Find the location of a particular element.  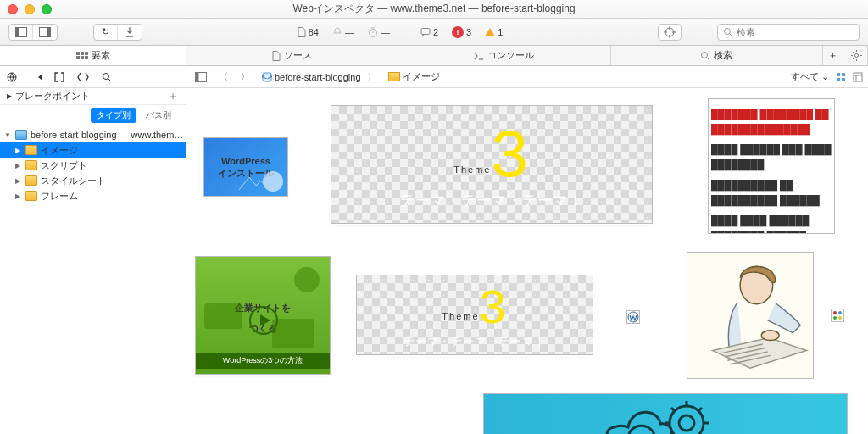

main-toolbar: ↻ 84 — — 2 ! 3 1 is located at coordinates (434, 32).